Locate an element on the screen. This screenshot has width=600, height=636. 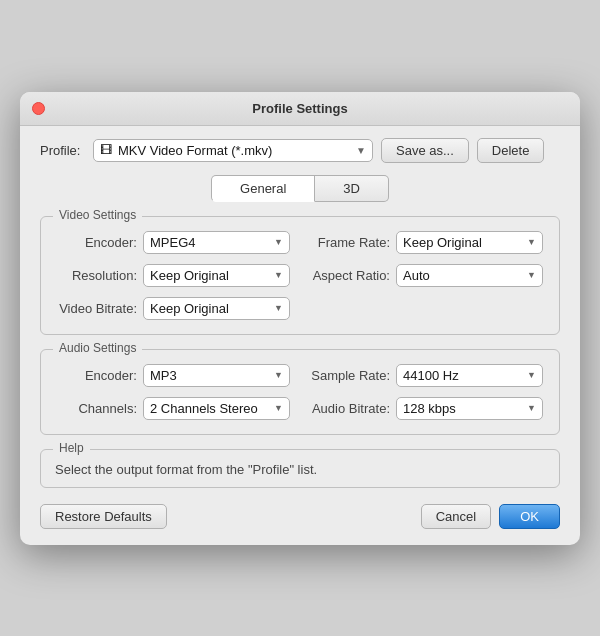
frame-rate-dropdown: Keep Original ▼ is located at coordinates (470, 242).